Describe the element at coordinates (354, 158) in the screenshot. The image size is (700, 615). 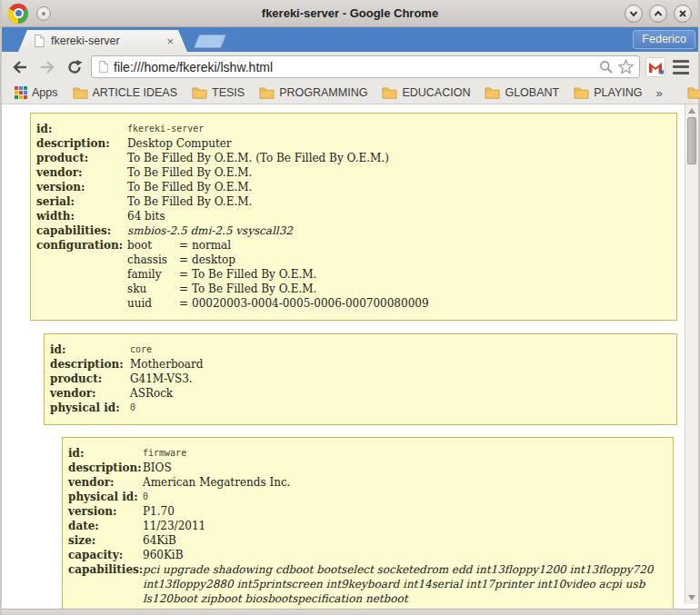
I see `attribute-row: product:To Be Filled By O.E.M. (To Be Fi…` at that location.